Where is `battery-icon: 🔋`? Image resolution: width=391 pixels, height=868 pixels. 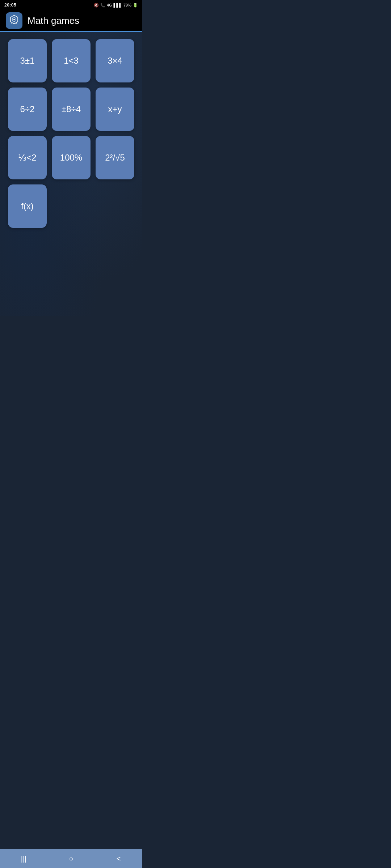
battery-icon: 🔋 is located at coordinates (135, 5).